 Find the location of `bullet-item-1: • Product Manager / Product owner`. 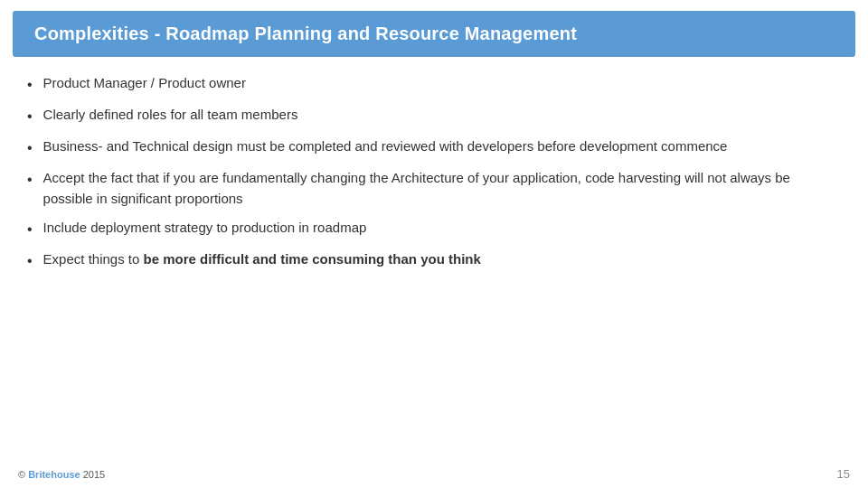

bullet-item-1: • Product Manager / Product owner is located at coordinates (434, 85).